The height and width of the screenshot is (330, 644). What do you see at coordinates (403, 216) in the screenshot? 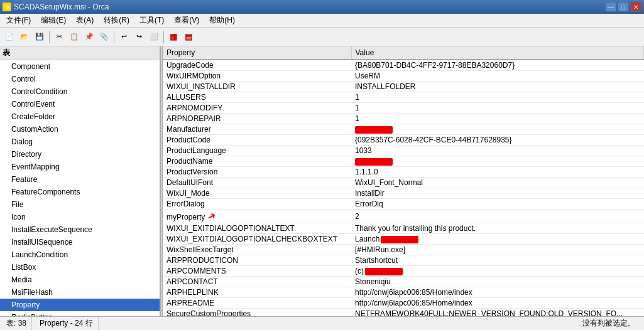
I see `table-row: myProperty➜2` at bounding box center [403, 216].